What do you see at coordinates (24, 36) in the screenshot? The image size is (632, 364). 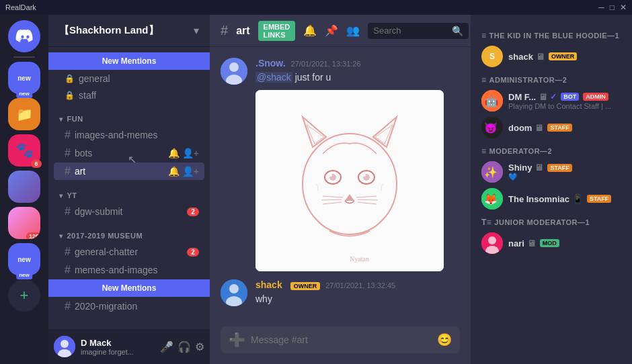 I see `discord-home-button` at bounding box center [24, 36].